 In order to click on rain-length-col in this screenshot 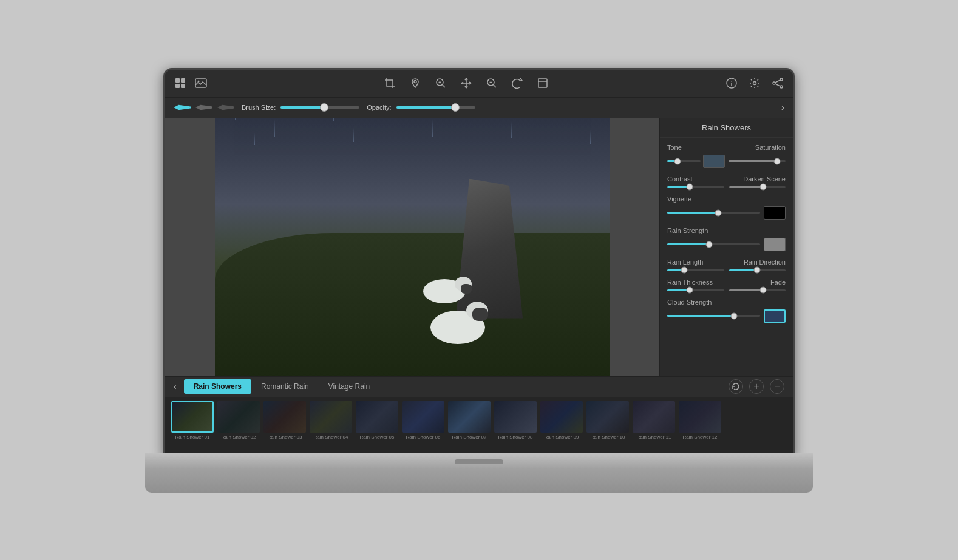, I will do `click(696, 271)`.